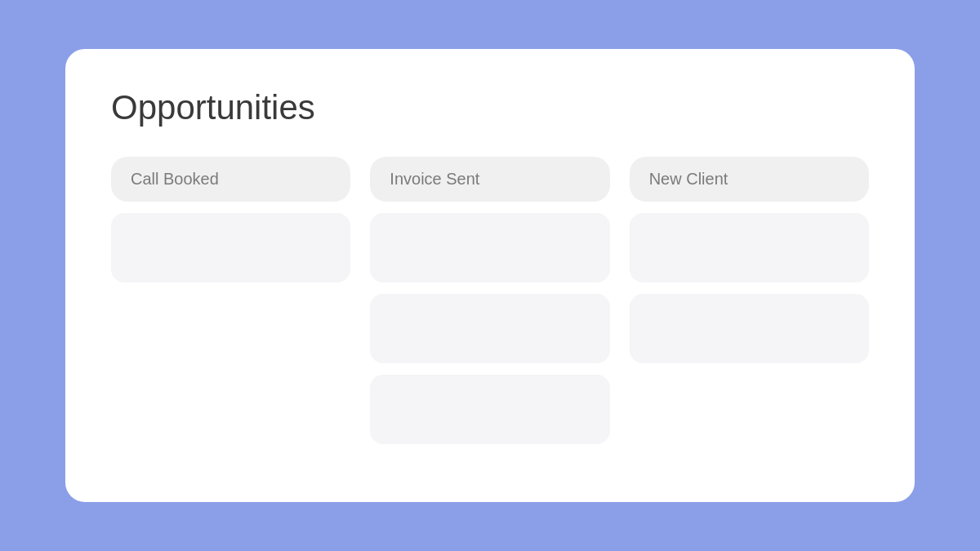 Image resolution: width=980 pixels, height=551 pixels. Describe the element at coordinates (230, 300) in the screenshot. I see `column-call-booked: Call Booked` at that location.